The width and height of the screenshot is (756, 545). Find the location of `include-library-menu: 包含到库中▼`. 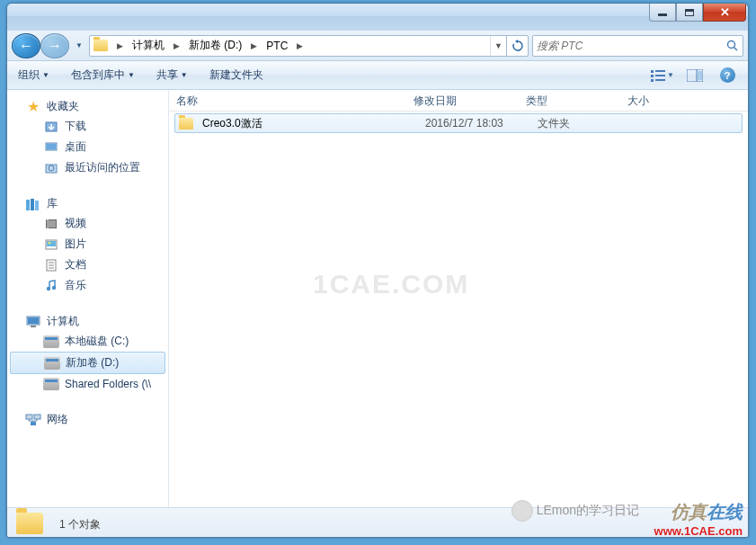

include-library-menu: 包含到库中▼ is located at coordinates (102, 76).